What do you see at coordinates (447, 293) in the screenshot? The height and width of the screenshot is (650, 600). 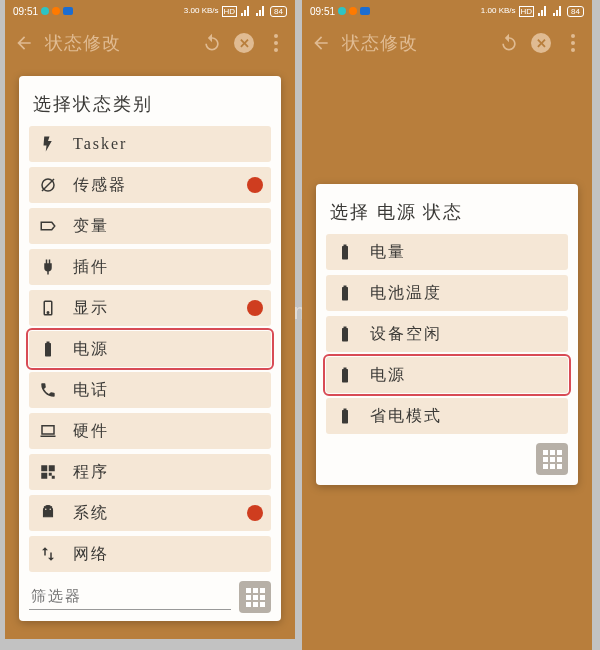 I see `list-item-电池温度: 电池温度` at bounding box center [447, 293].